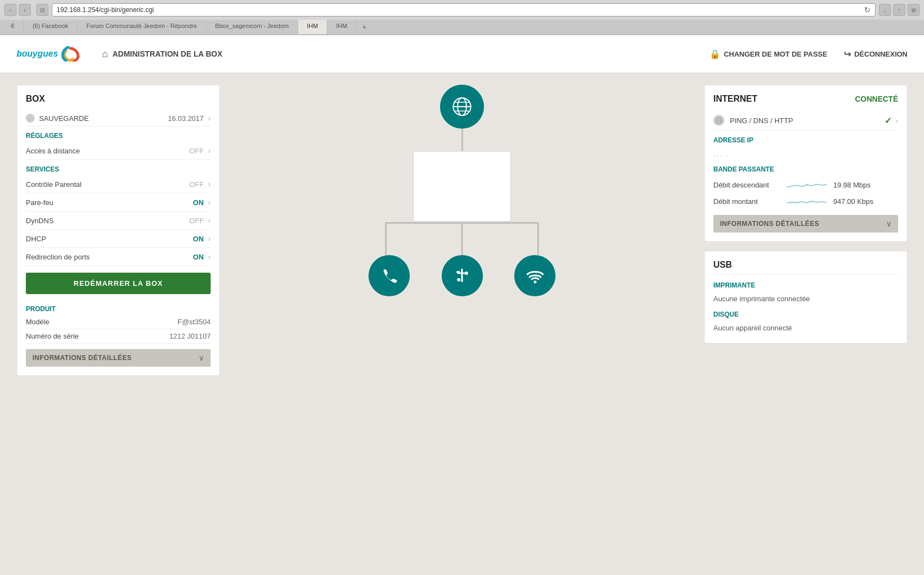 Image resolution: width=924 pixels, height=575 pixels. What do you see at coordinates (209, 151) in the screenshot?
I see `acces-chevron-icon: ›` at bounding box center [209, 151].